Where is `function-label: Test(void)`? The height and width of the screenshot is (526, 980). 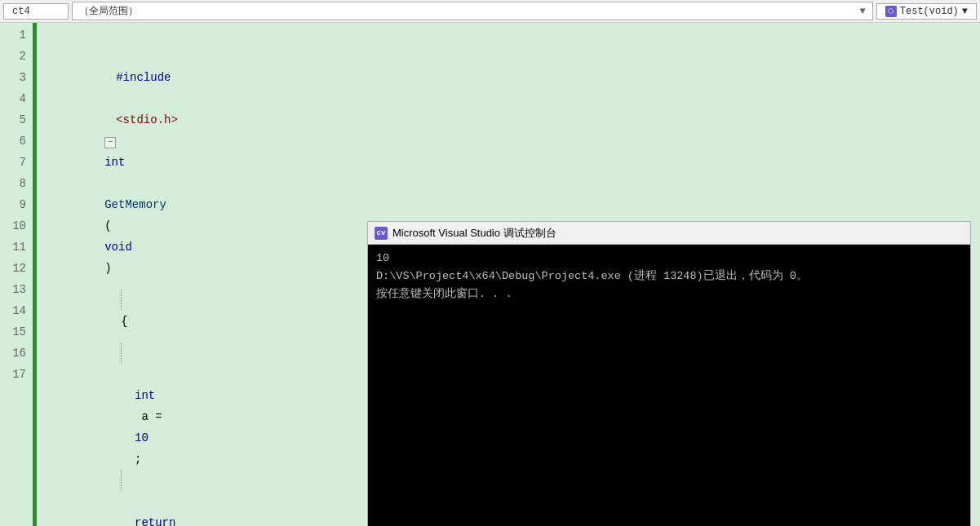 function-label: Test(void) is located at coordinates (929, 11).